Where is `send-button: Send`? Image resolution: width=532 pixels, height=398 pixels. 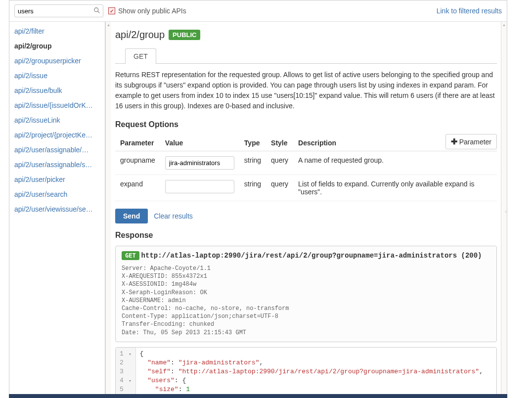 send-button: Send is located at coordinates (132, 216).